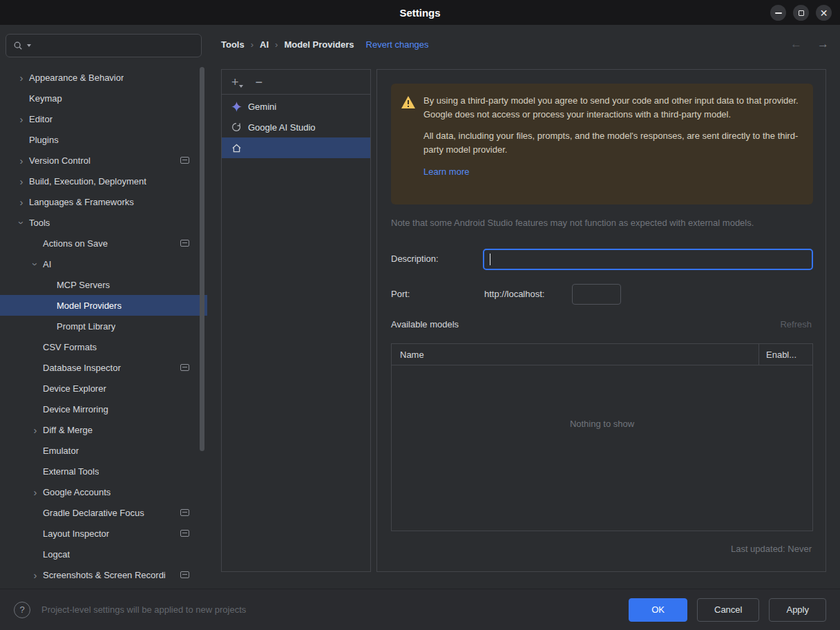  Describe the element at coordinates (296, 126) in the screenshot. I see `provider-list: GeminiGoogle AI Studio` at that location.